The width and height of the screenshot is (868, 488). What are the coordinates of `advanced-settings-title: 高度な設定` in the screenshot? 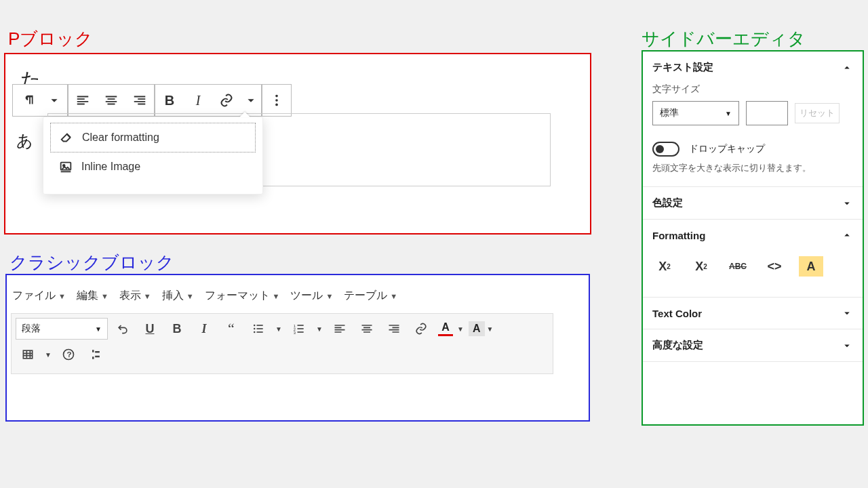 It's located at (678, 346).